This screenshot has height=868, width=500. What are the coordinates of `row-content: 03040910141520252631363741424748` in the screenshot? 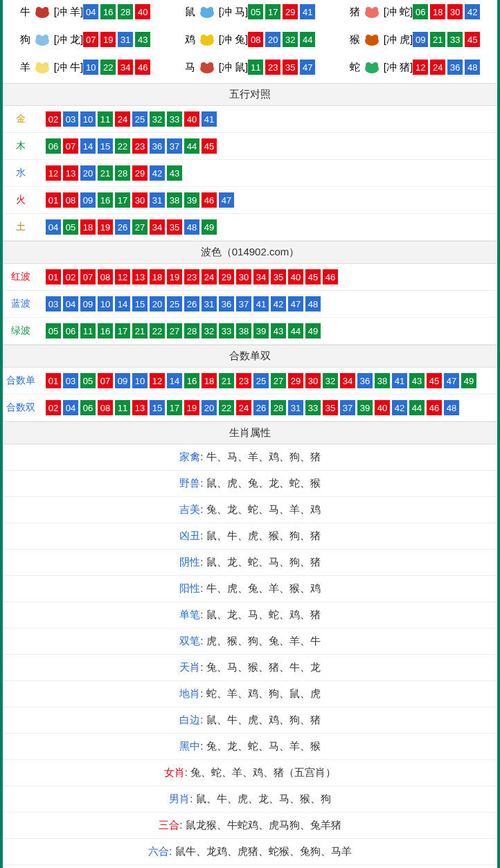 It's located at (268, 305).